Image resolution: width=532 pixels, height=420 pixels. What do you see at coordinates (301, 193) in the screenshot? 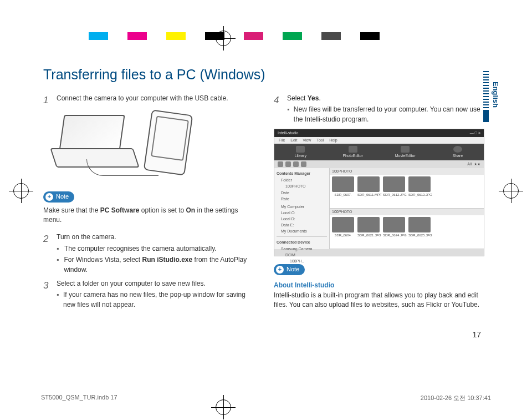
I see `sidebar-item: Date` at bounding box center [301, 193].